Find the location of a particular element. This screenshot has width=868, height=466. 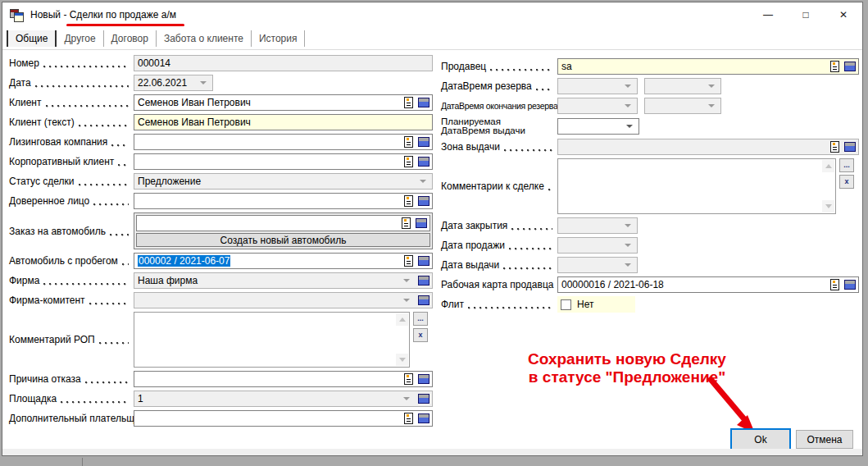

klient-tekst-field-area: Семенов Иван Петрович is located at coordinates (284, 122).